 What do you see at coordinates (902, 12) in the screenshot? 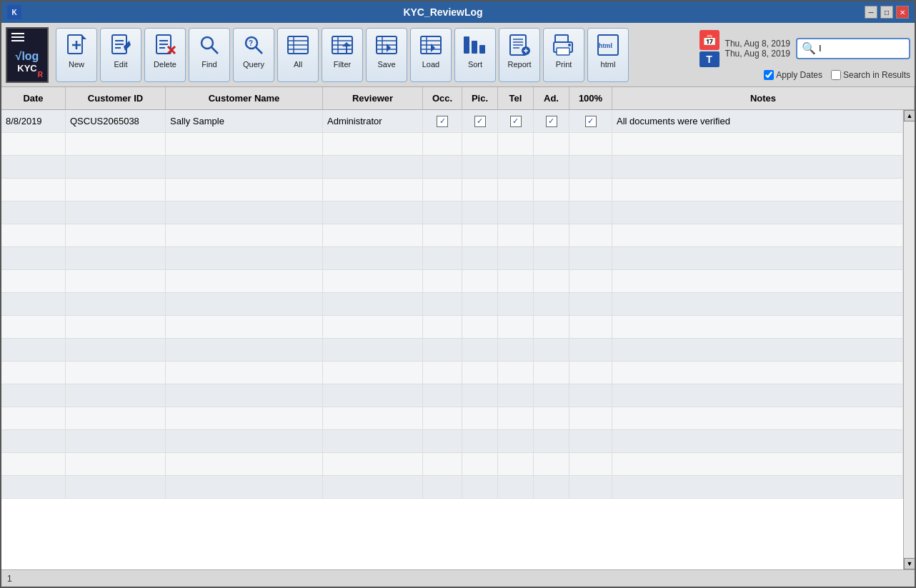
I see `close-button: ✕` at bounding box center [902, 12].